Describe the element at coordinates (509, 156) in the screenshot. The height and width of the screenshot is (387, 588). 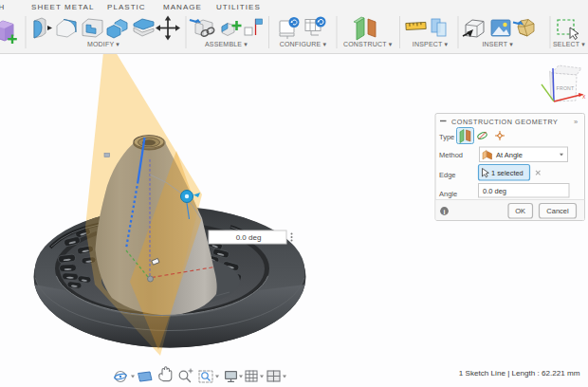
I see `svg-text: At Angle` at that location.